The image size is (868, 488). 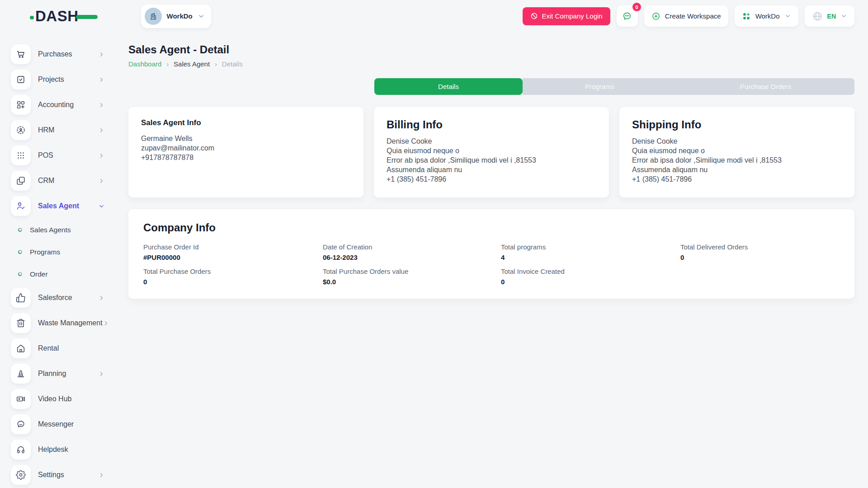 What do you see at coordinates (46, 155) in the screenshot?
I see `sidebar-item-label: POS` at bounding box center [46, 155].